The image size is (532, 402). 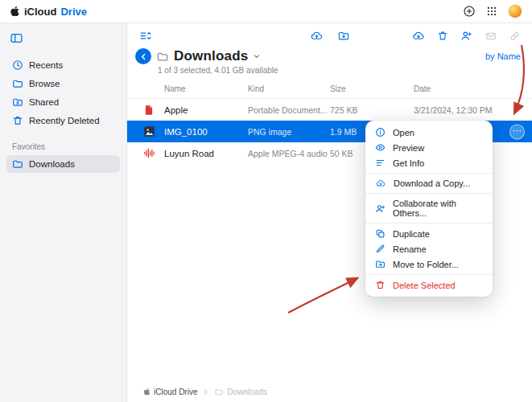 I want to click on breadcrumb-root: iCloud Drive, so click(x=171, y=392).